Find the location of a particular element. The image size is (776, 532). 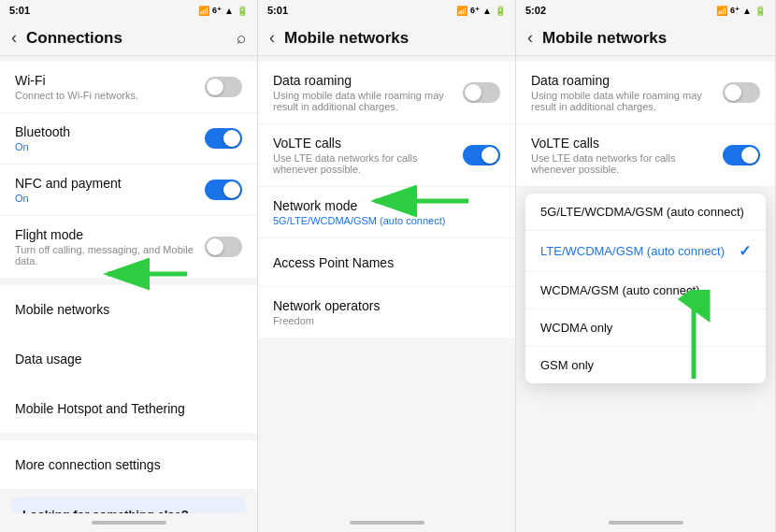

wifi-icon-status: ▲ is located at coordinates (229, 11).